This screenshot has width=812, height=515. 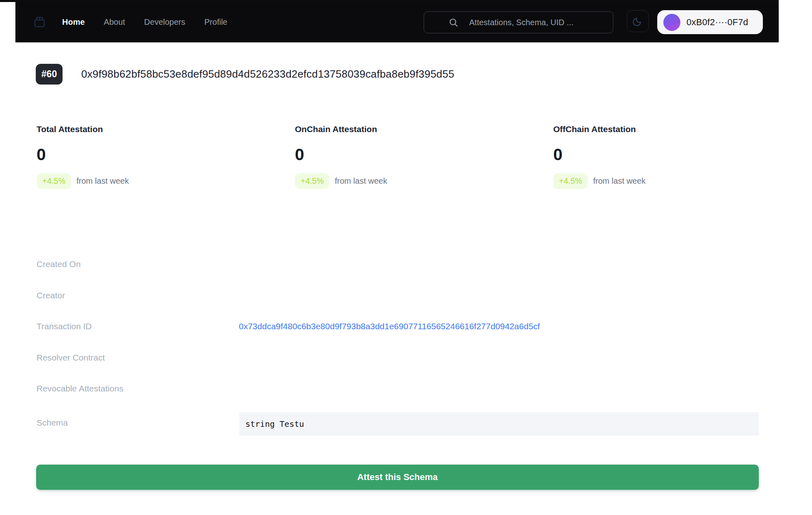 What do you see at coordinates (71, 358) in the screenshot?
I see `detail-label-resolver: Resolver Contract` at bounding box center [71, 358].